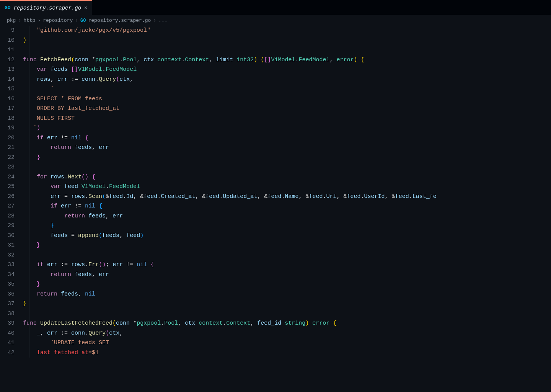 The width and height of the screenshot is (551, 392). Describe the element at coordinates (287, 41) in the screenshot. I see `code-line: )` at that location.